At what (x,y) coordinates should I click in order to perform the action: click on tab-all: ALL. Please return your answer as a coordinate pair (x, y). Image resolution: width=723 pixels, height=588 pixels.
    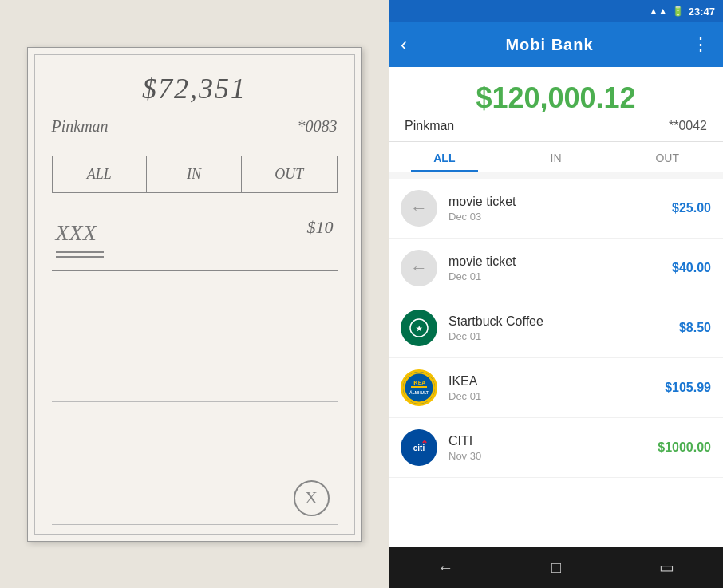
    Looking at the image, I should click on (444, 157).